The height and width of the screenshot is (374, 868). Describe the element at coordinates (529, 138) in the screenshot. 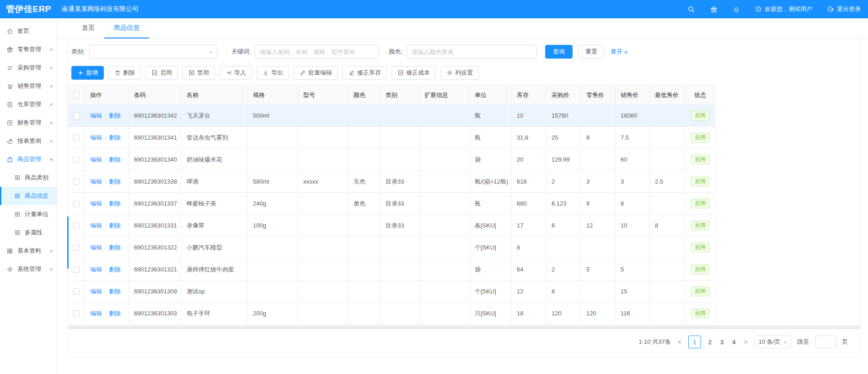

I see `cell-stock: 31.6` at that location.